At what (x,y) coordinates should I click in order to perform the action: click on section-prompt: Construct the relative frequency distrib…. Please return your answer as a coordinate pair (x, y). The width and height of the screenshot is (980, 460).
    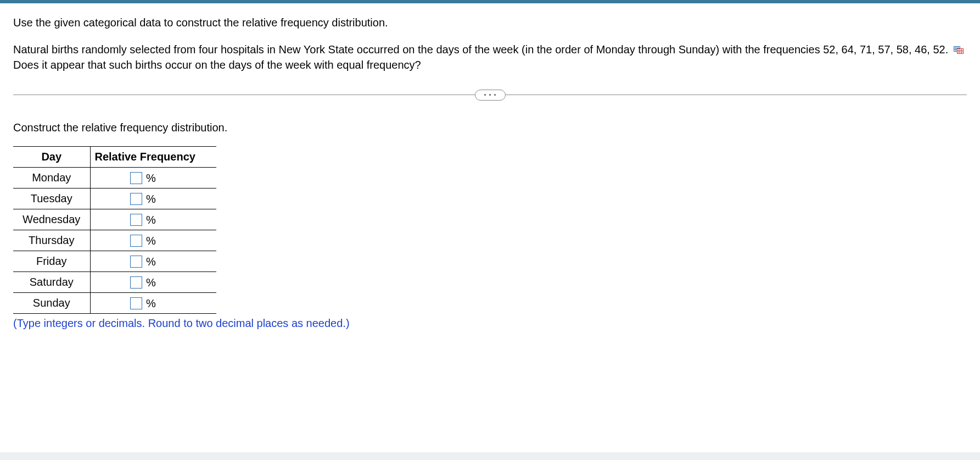
    Looking at the image, I should click on (490, 128).